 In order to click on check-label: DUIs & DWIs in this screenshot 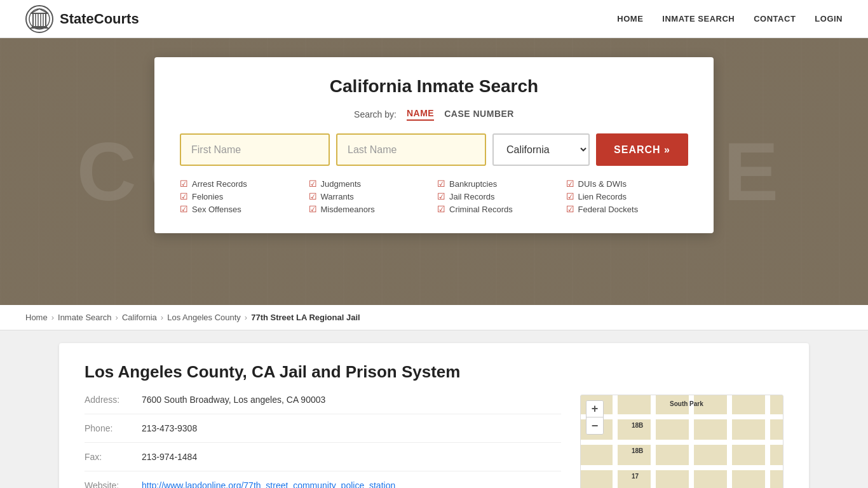, I will do `click(602, 184)`.